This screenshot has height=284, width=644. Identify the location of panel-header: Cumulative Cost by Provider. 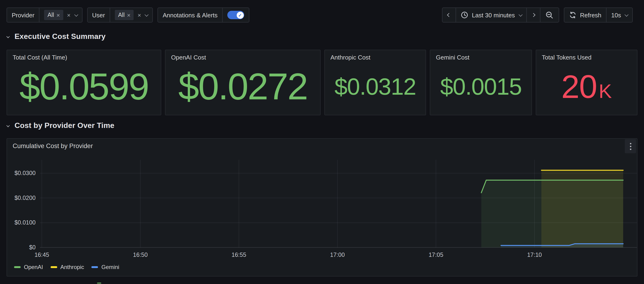
(322, 146).